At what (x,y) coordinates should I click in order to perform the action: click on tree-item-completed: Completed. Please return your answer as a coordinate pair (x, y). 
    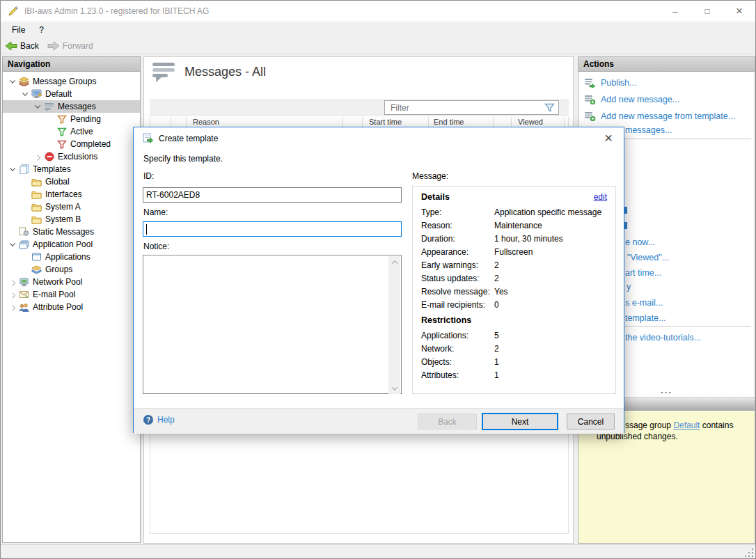
    Looking at the image, I should click on (71, 144).